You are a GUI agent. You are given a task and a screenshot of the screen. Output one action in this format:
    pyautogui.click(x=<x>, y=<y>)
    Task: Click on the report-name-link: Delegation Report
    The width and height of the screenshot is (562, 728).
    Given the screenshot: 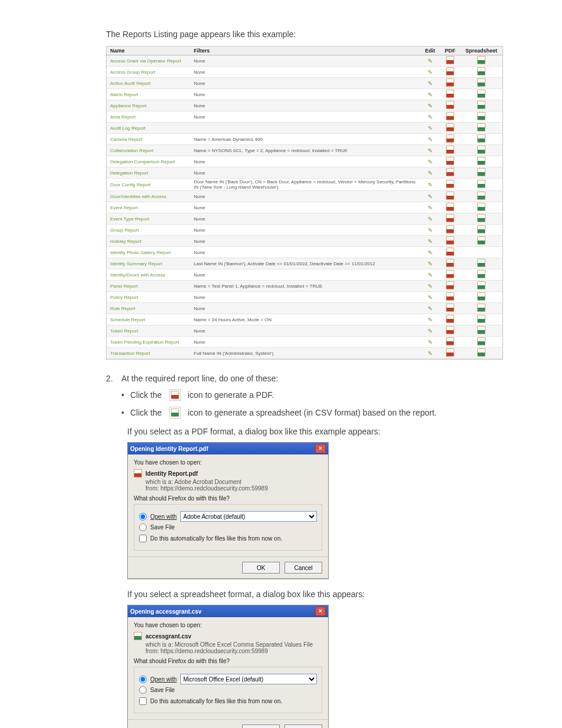 What is the action you would take?
    pyautogui.click(x=148, y=173)
    